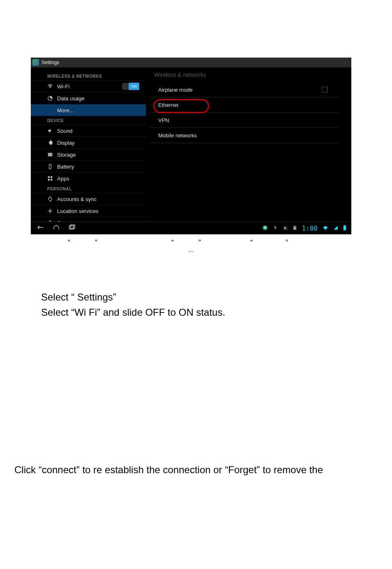 The image size is (392, 569). What do you see at coordinates (325, 229) in the screenshot?
I see `status-wifi-icon` at bounding box center [325, 229].